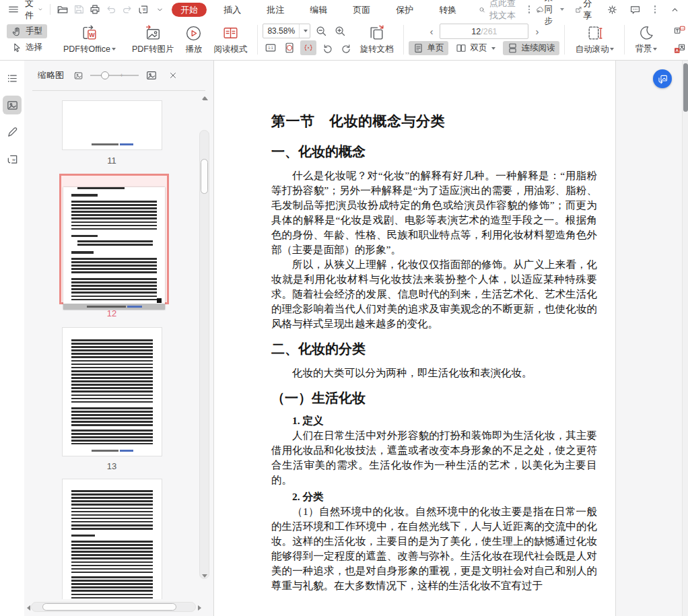 The image size is (688, 616). What do you see at coordinates (194, 40) in the screenshot?
I see `play-button: 播放` at bounding box center [194, 40].